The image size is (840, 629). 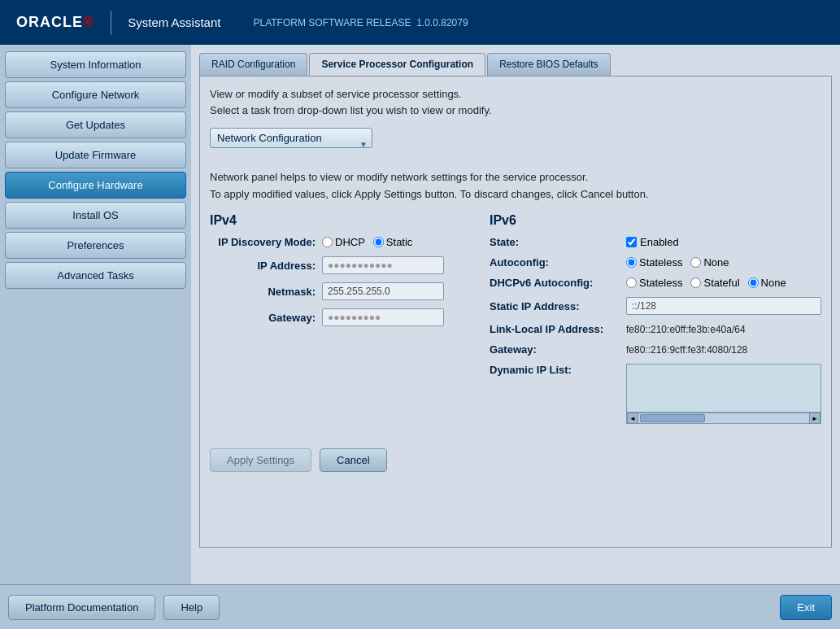 What do you see at coordinates (655, 350) in the screenshot?
I see `ipv6-gateway-row: Gateway: fe80::216:9cff:fe3f:4080/128` at bounding box center [655, 350].